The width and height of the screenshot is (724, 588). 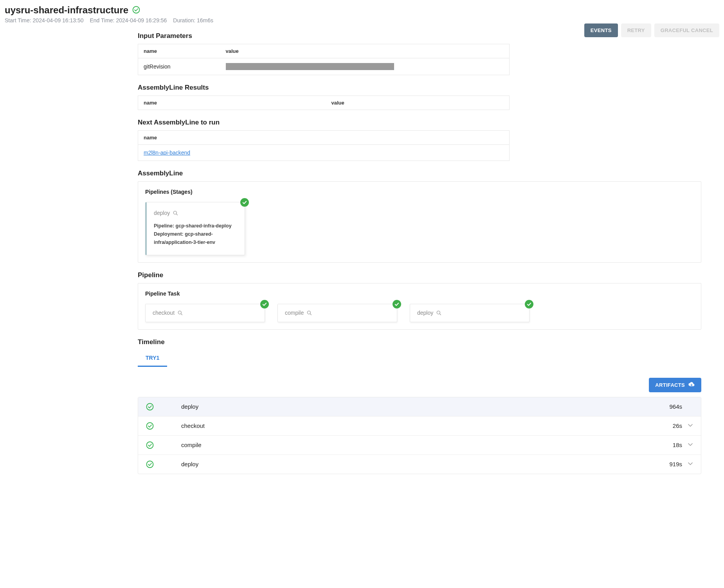 What do you see at coordinates (666, 426) in the screenshot?
I see `timeline-step-duration: 26s` at bounding box center [666, 426].